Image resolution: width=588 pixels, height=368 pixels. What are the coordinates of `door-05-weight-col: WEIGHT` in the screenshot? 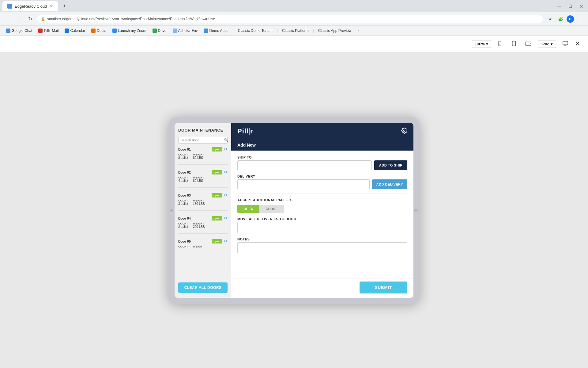 It's located at (198, 247).